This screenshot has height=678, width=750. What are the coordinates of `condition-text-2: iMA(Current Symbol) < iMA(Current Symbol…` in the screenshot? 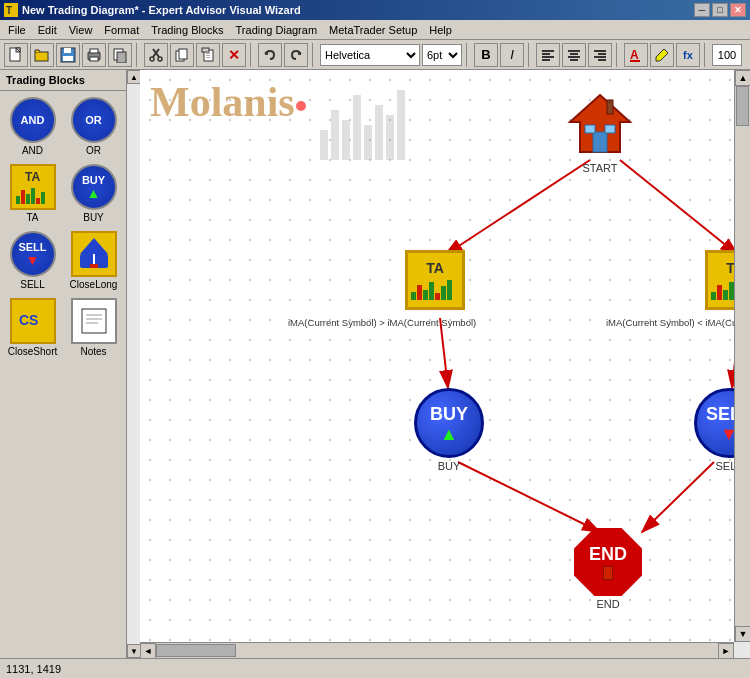 It's located at (670, 322).